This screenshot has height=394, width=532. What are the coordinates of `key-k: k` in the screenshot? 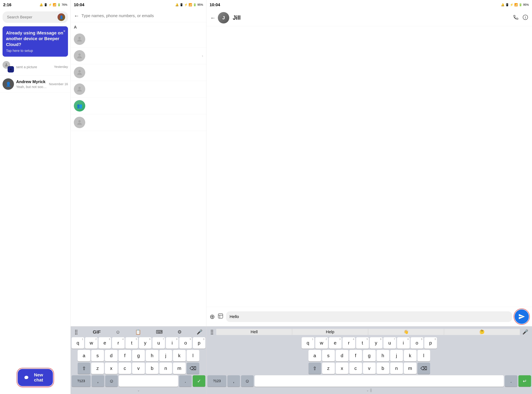 It's located at (179, 356).